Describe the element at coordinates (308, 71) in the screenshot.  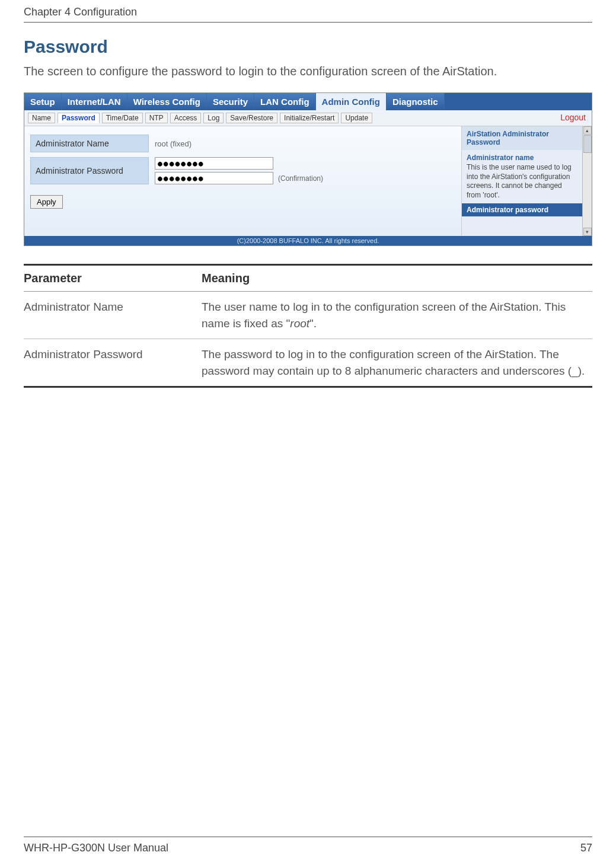
I see `section-intro: The screen to configure the password to …` at that location.